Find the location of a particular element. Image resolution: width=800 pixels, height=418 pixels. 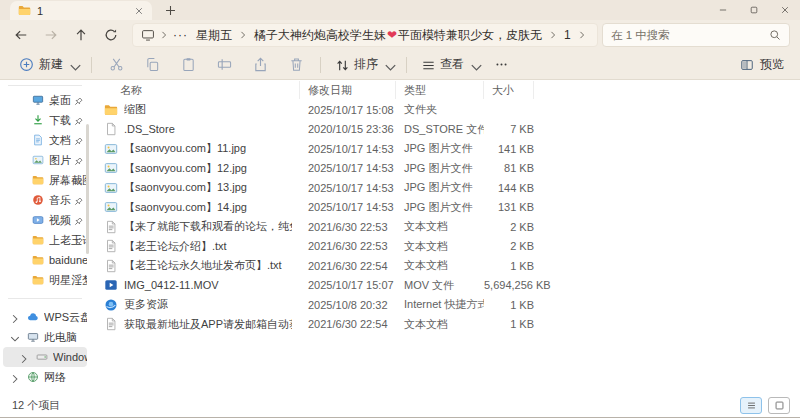

back-button is located at coordinates (21, 35).